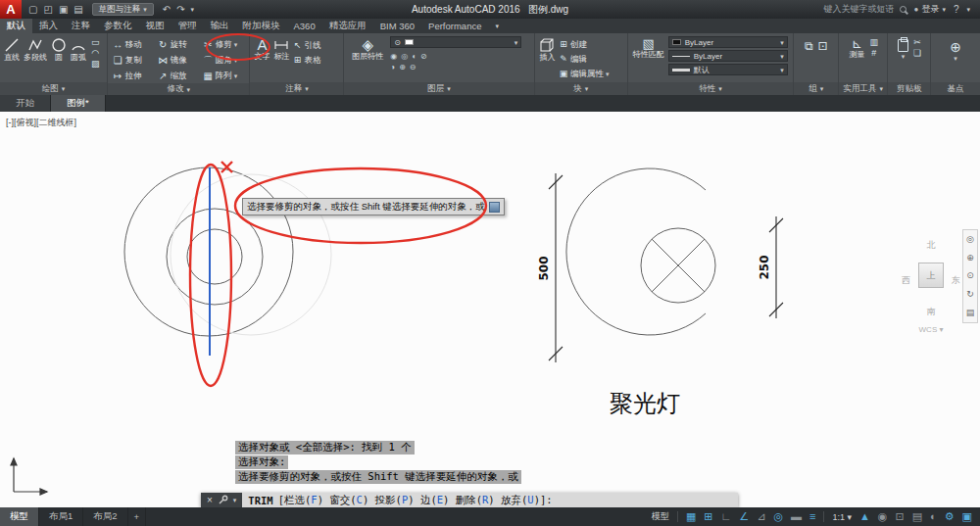 This screenshot has height=526, width=980. Describe the element at coordinates (956, 10) in the screenshot. I see `help-button: ?` at that location.